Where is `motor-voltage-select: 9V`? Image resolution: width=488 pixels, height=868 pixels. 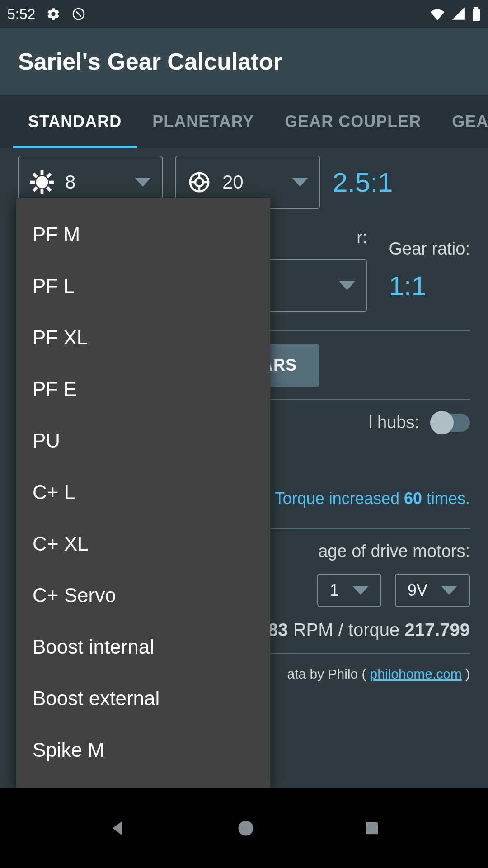 motor-voltage-select: 9V is located at coordinates (432, 590).